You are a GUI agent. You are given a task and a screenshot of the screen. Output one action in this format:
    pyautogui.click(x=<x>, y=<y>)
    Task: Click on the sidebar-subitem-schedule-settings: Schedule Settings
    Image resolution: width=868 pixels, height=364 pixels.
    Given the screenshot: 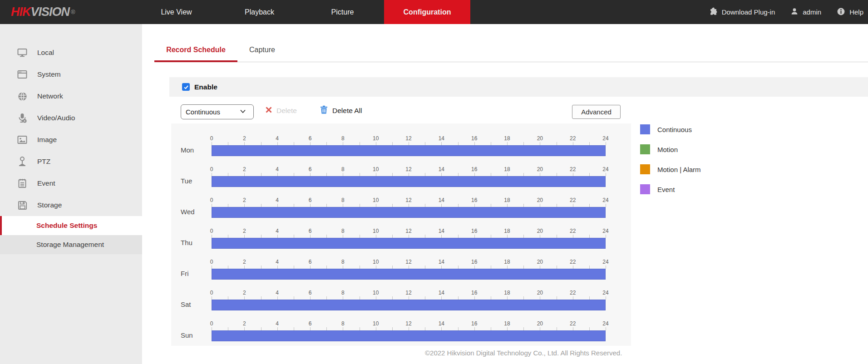 What is the action you would take?
    pyautogui.click(x=71, y=226)
    